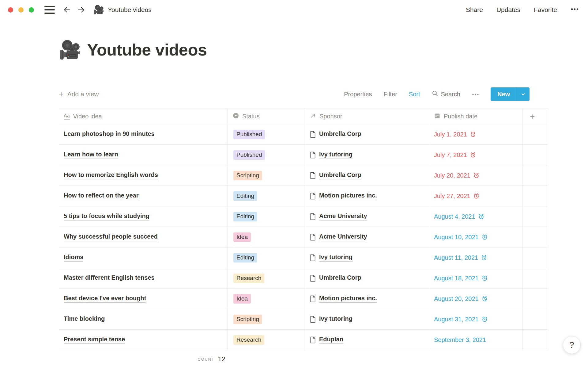 The height and width of the screenshot is (368, 588). What do you see at coordinates (147, 50) in the screenshot?
I see `page-title: Youtube videos` at bounding box center [147, 50].